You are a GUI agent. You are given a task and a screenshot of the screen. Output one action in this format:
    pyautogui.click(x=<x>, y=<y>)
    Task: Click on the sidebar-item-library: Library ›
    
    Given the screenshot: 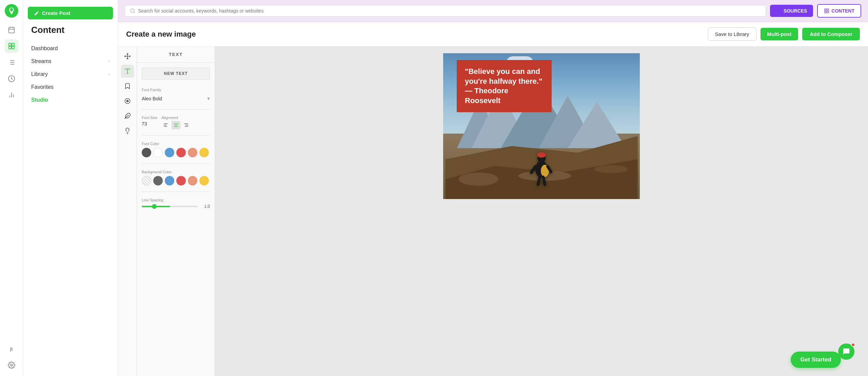 What is the action you would take?
    pyautogui.click(x=71, y=74)
    